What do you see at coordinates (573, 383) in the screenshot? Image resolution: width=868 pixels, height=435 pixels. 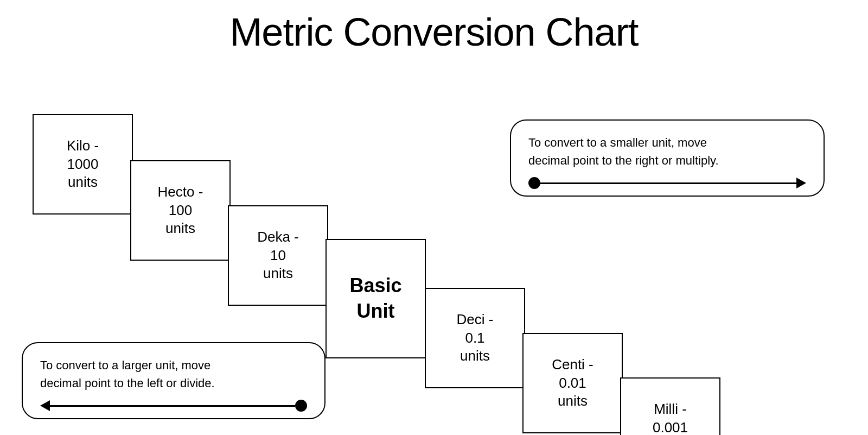 I see `centi-box: Centi - 0.01 units` at bounding box center [573, 383].